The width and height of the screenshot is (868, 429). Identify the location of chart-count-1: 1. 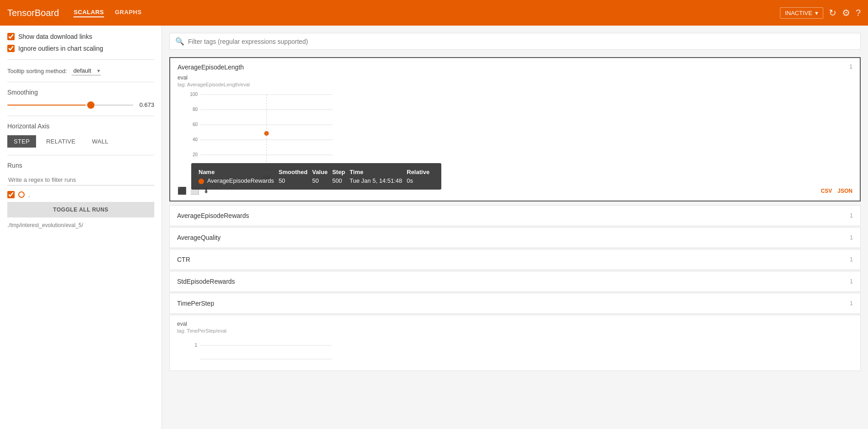
(851, 67).